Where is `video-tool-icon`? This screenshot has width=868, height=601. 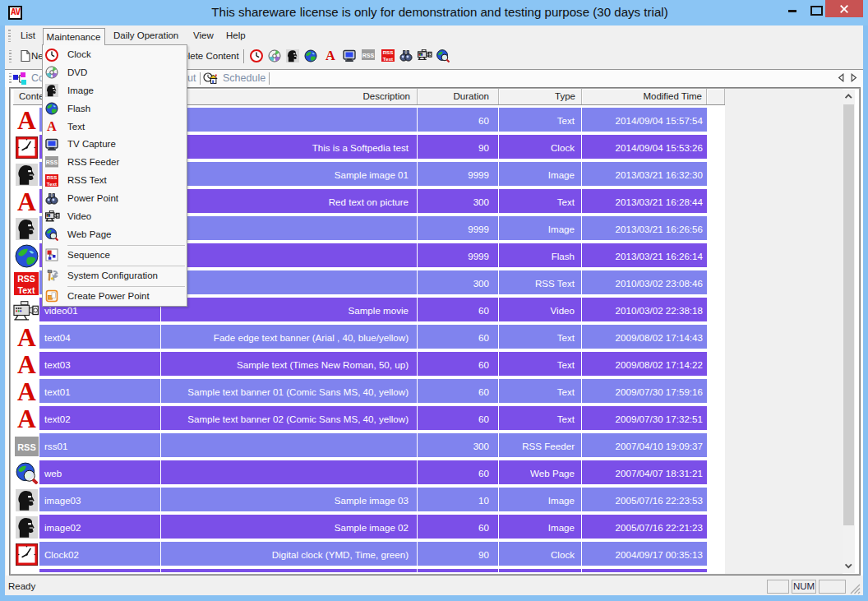 video-tool-icon is located at coordinates (424, 56).